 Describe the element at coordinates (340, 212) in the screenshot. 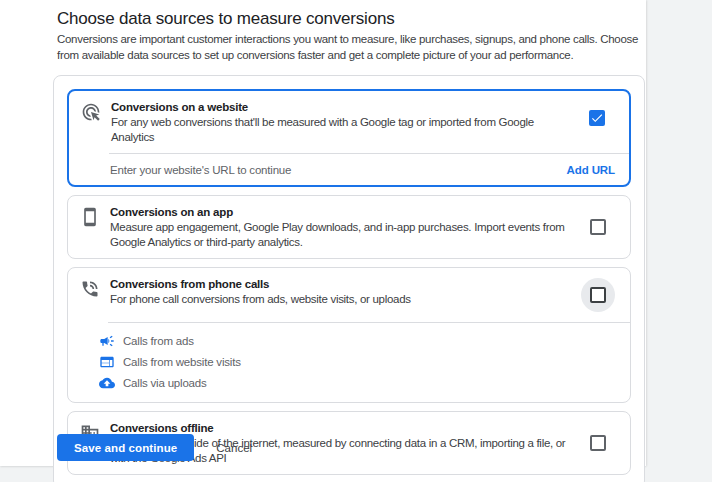

I see `app-card-title: Conversions on an app` at that location.